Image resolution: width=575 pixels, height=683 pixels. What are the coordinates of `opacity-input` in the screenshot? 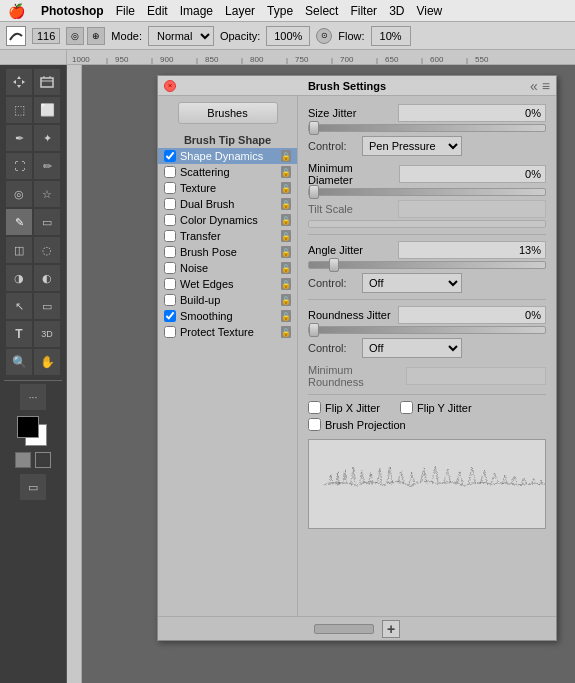 It's located at (288, 36).